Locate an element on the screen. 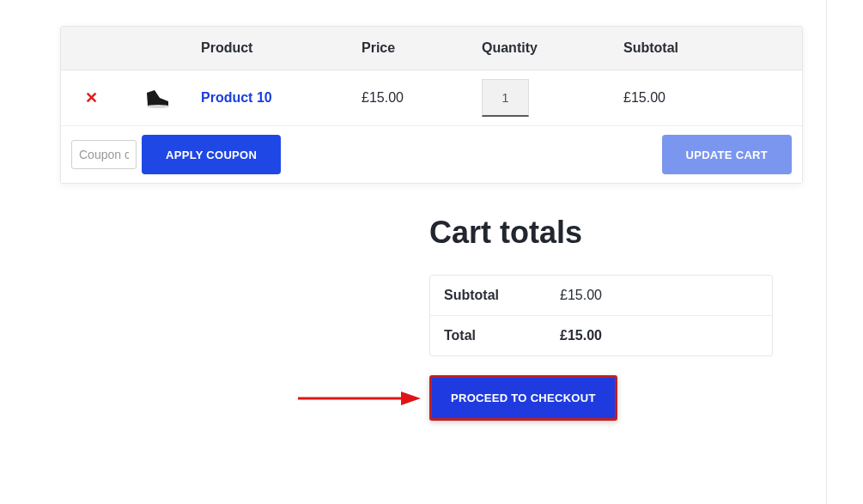 The width and height of the screenshot is (863, 504). apply-coupon-button: APPLY COUPON is located at coordinates (211, 155).